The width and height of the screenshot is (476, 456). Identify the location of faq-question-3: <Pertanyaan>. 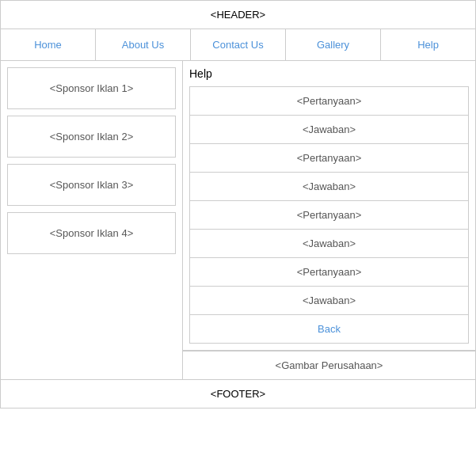
(329, 215).